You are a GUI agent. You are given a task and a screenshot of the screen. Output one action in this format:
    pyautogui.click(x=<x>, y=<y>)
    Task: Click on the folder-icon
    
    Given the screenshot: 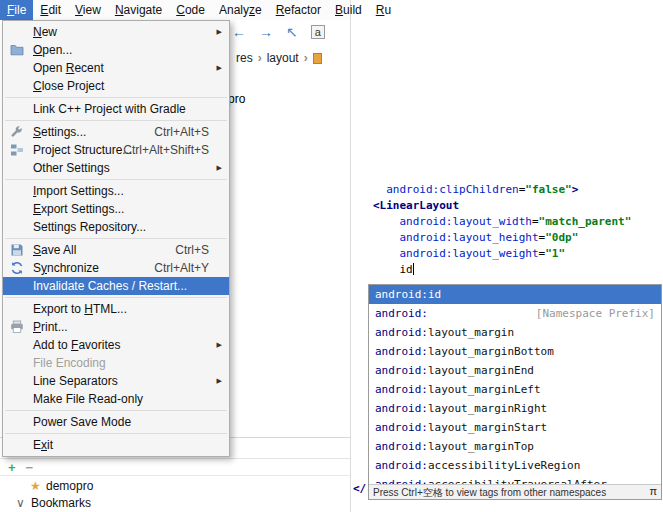 What is the action you would take?
    pyautogui.click(x=17, y=50)
    